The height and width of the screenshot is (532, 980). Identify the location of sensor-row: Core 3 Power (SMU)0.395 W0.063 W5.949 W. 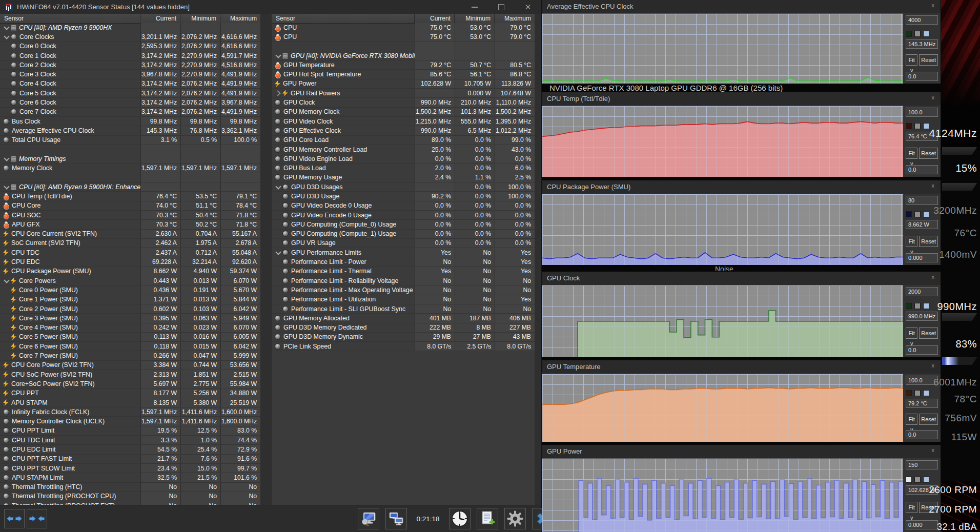
(130, 318).